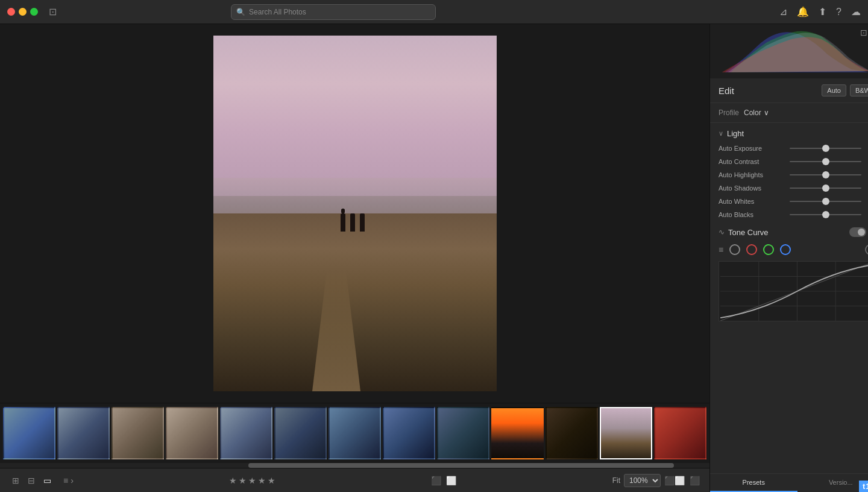 Image resolution: width=868 pixels, height=492 pixels. I want to click on tone-curve-header: ∿ Tone Curve ∨, so click(789, 231).